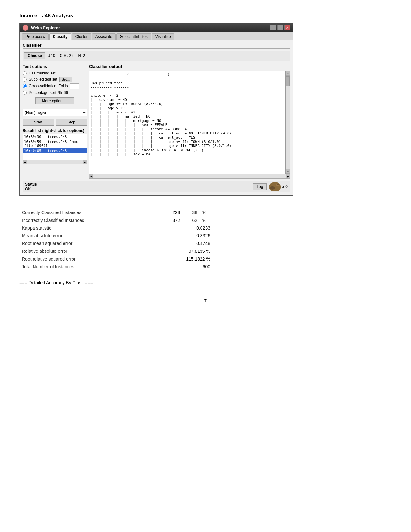 This screenshot has height=532, width=411. I want to click on weka-titlebar: Weka Explorer — □ ✕, so click(156, 28).